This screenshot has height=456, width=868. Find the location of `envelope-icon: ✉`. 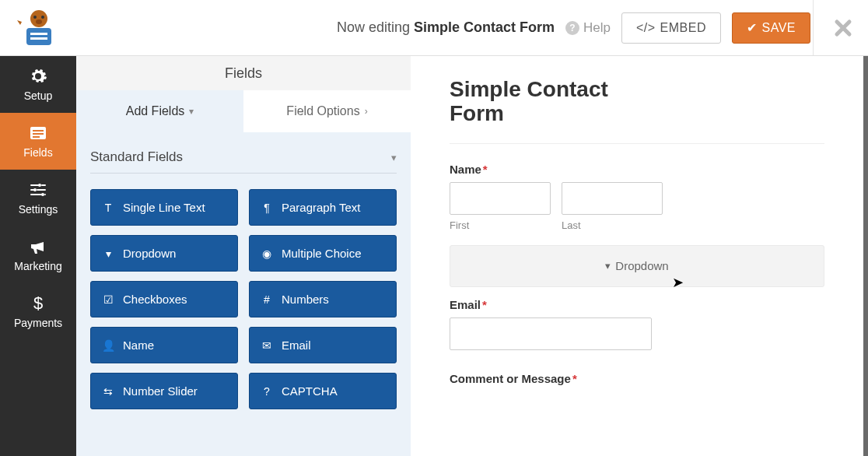

envelope-icon: ✉ is located at coordinates (267, 346).